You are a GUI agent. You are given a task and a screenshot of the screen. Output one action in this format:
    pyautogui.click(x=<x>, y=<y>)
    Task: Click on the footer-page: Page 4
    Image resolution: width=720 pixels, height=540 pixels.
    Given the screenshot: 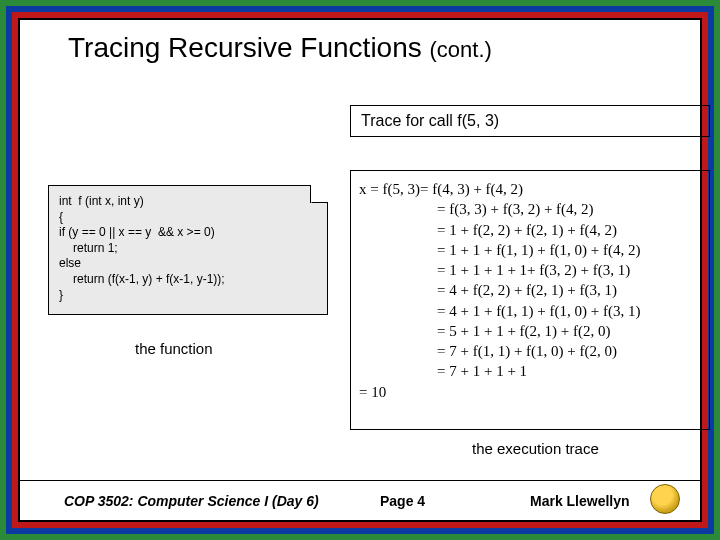 What is the action you would take?
    pyautogui.click(x=402, y=501)
    